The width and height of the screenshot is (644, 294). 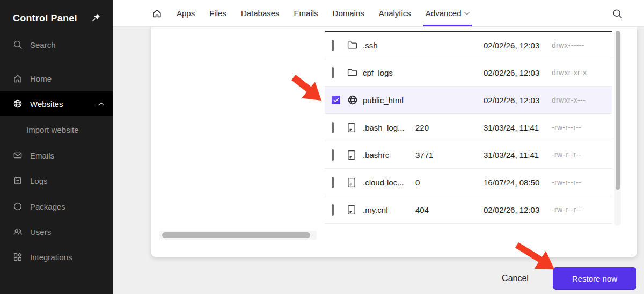 I want to click on sidebar-item-label: Users, so click(x=67, y=232).